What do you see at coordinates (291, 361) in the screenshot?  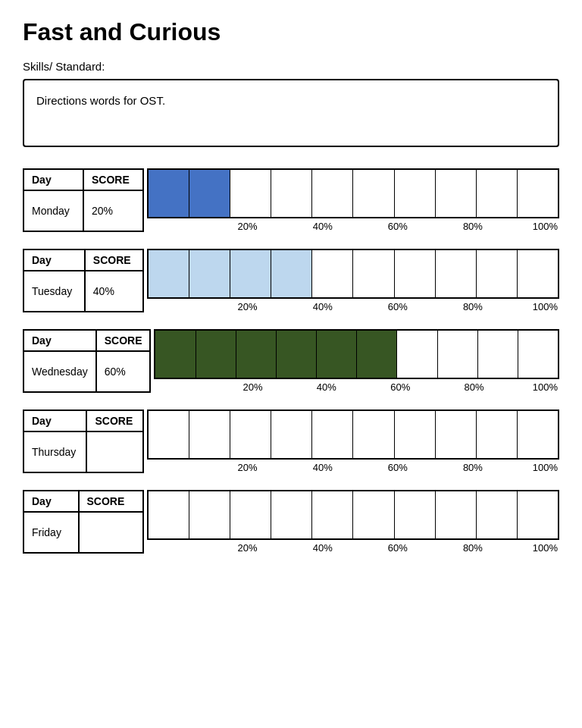 I see `chart-section-wednesday: DaySCOREWednesday60%20%40%60%80%100%` at bounding box center [291, 361].